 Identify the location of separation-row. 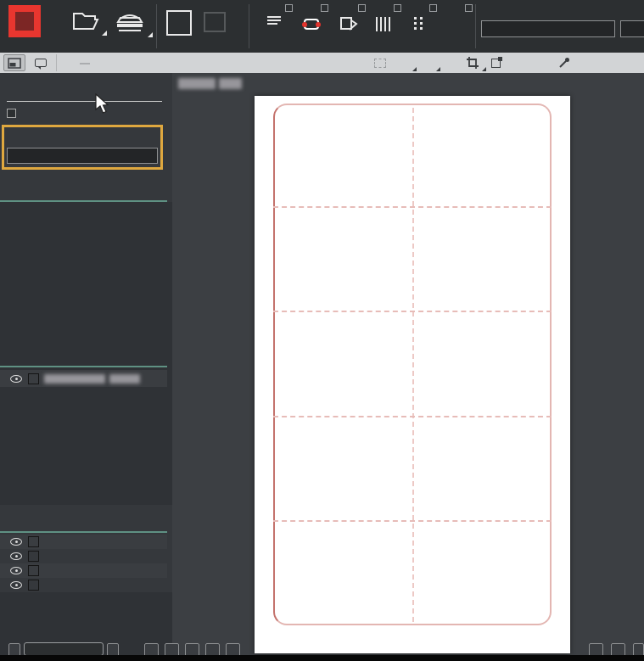
(83, 378).